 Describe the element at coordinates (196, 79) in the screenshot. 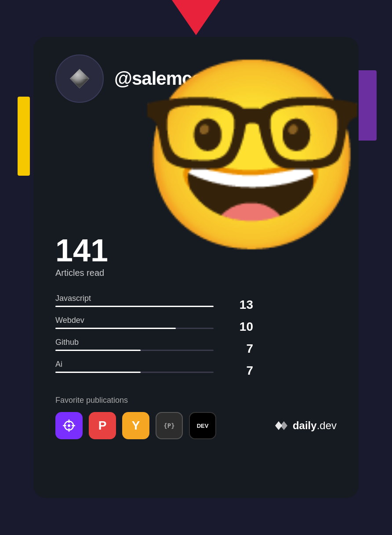

I see `card-header: @salemcode8` at that location.